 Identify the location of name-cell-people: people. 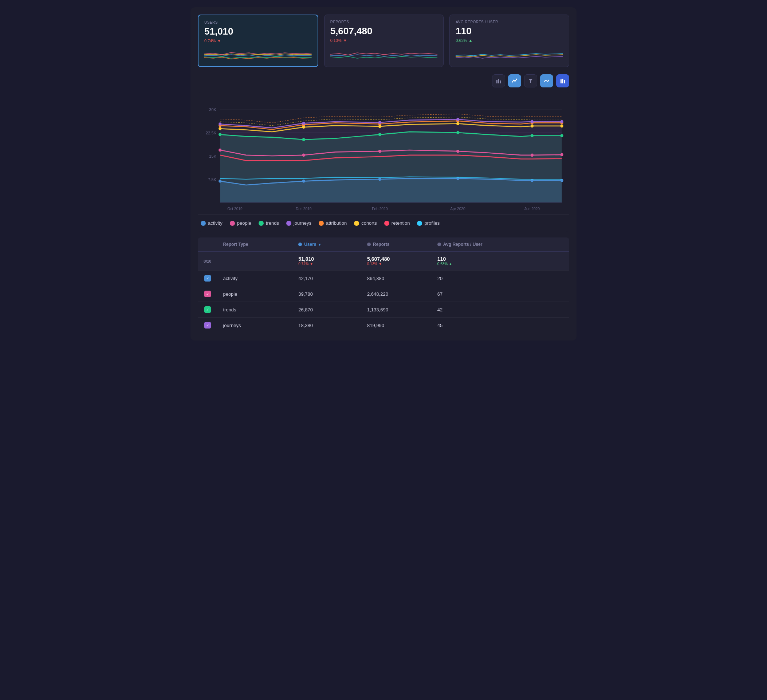
(255, 294).